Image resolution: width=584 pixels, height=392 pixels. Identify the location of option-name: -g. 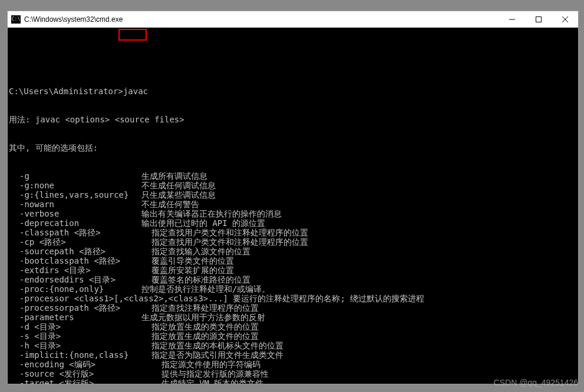
(75, 176).